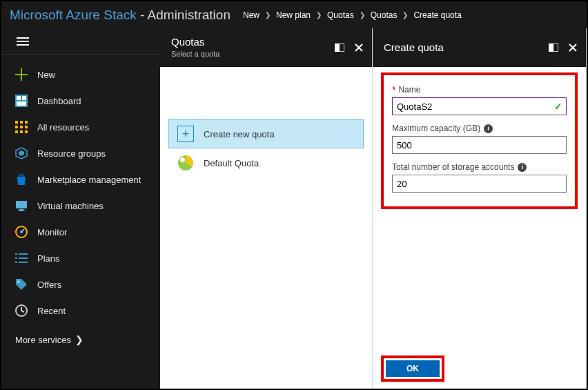 This screenshot has height=390, width=588. I want to click on breadcrumb-item: Create quota, so click(438, 15).